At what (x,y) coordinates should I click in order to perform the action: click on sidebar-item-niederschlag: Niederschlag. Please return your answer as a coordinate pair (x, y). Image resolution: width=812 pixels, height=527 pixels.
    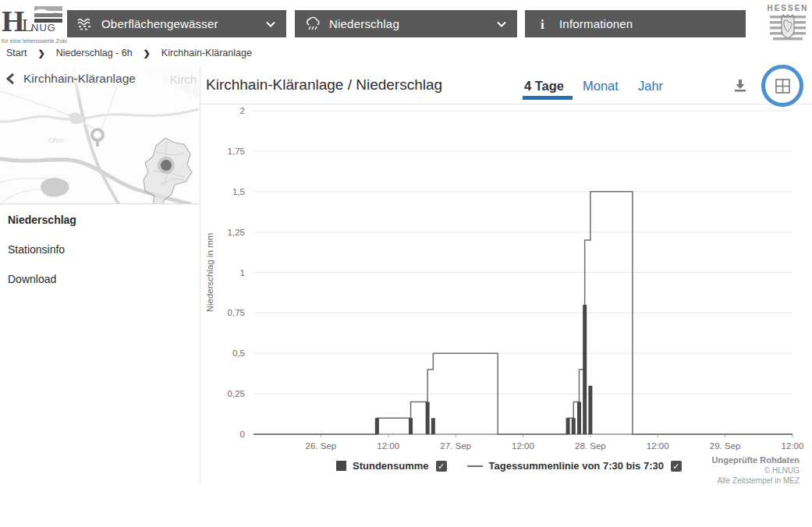
    Looking at the image, I should click on (100, 220).